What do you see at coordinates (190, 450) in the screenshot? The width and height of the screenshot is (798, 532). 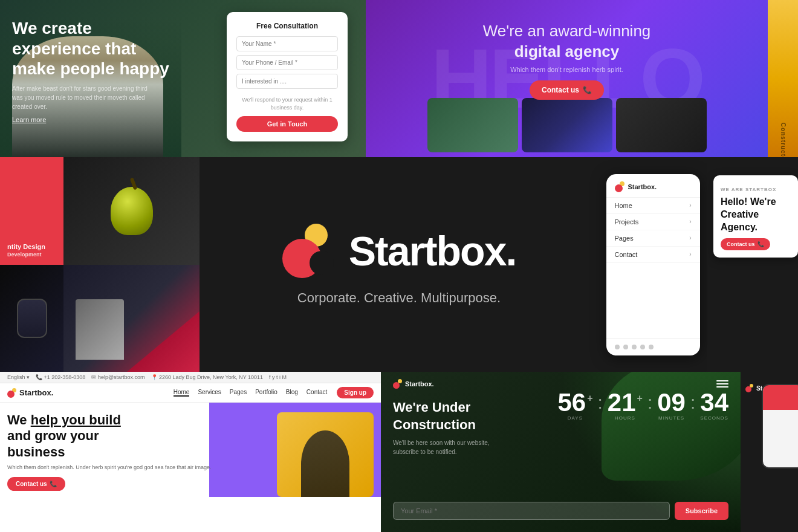 I see `site-hero: We help you buildand grow yourbusiness W…` at bounding box center [190, 450].